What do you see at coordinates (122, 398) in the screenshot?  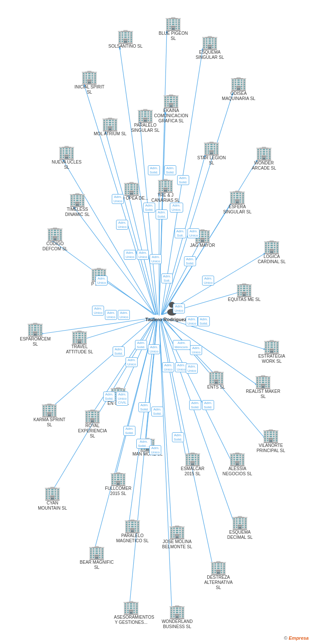 I see `badge-adm-unico-civil: Adm.UnicoCIVIL` at bounding box center [122, 398].